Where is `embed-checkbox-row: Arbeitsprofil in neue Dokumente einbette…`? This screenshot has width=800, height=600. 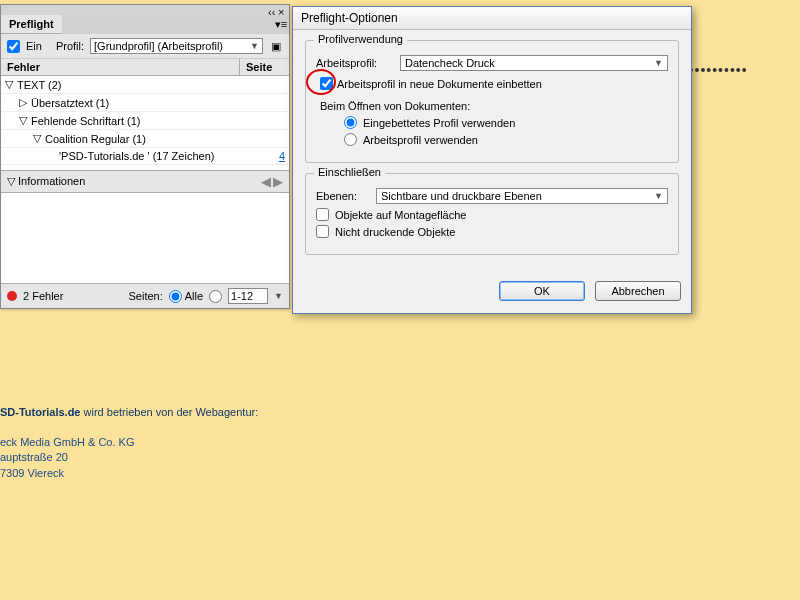
embed-checkbox-row: Arbeitsprofil in neue Dokumente einbette… is located at coordinates (431, 84).